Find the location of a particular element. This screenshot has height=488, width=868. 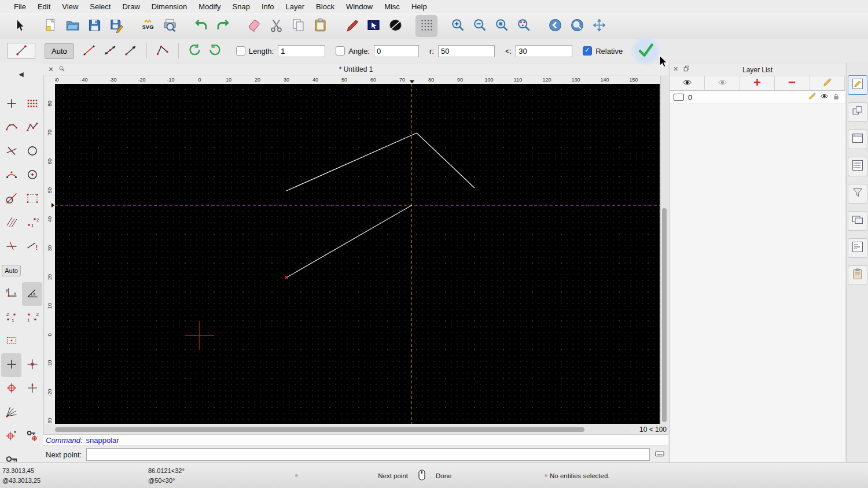

save-file-button is located at coordinates (94, 26).